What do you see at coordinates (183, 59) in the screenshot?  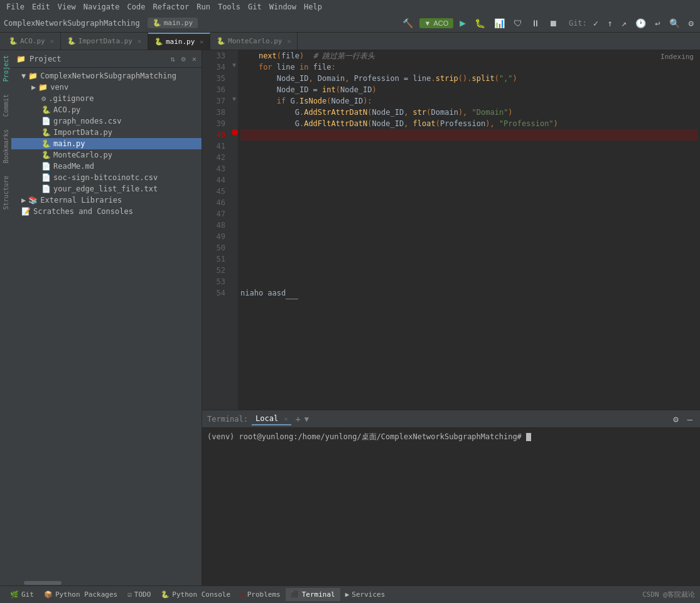 I see `project-settings-icon: ⚙` at bounding box center [183, 59].